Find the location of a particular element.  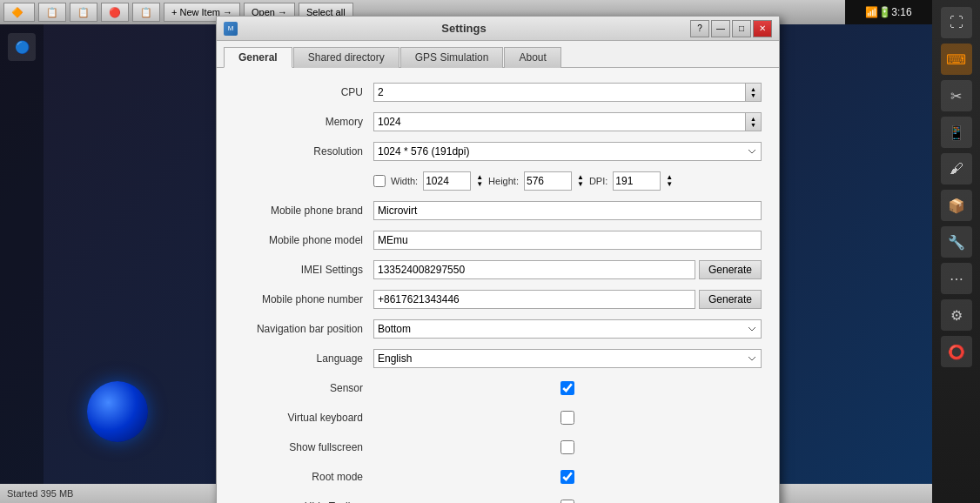

language-label: Language is located at coordinates (304, 359).